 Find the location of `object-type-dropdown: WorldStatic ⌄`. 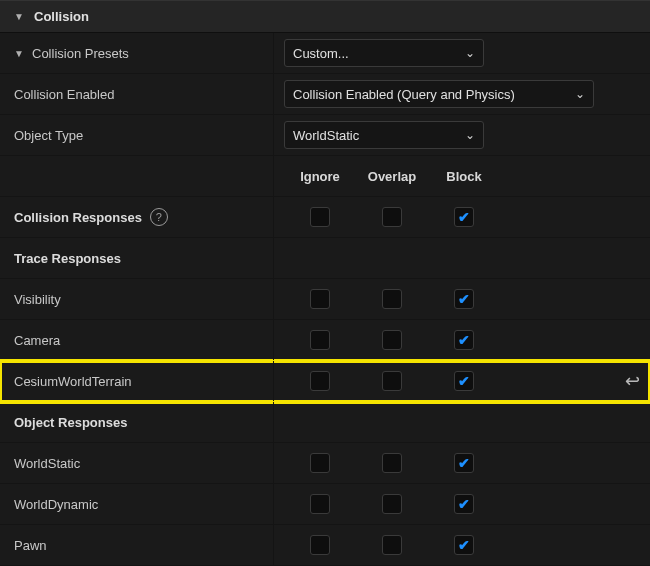

object-type-dropdown: WorldStatic ⌄ is located at coordinates (384, 135).